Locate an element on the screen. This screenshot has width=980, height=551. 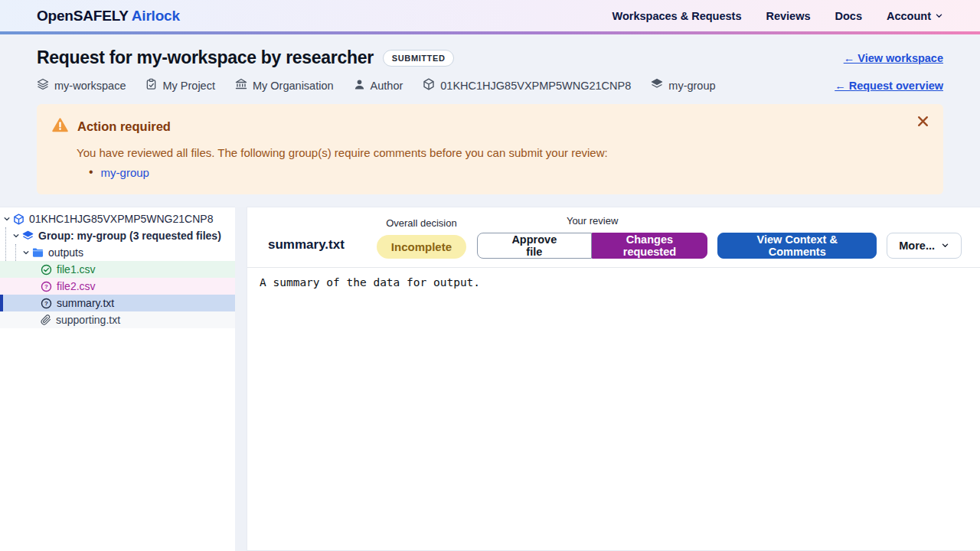
tree-file-label: summary.txt is located at coordinates (86, 303).